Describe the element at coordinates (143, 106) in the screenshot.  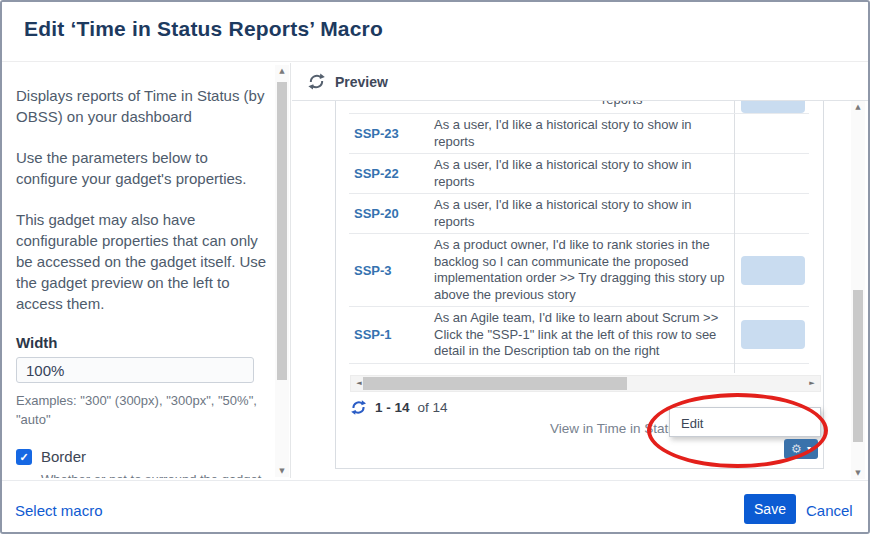
I see `macro-description: Displays reports of Time in Status (by O…` at that location.